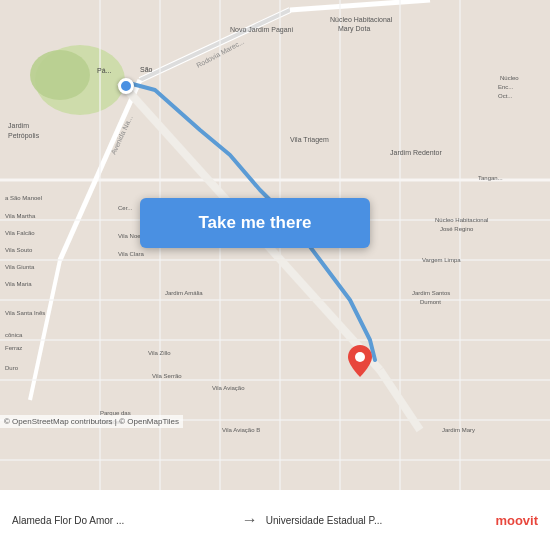 The height and width of the screenshot is (550, 550). Describe the element at coordinates (250, 520) in the screenshot. I see `arrow-right-icon: →` at that location.